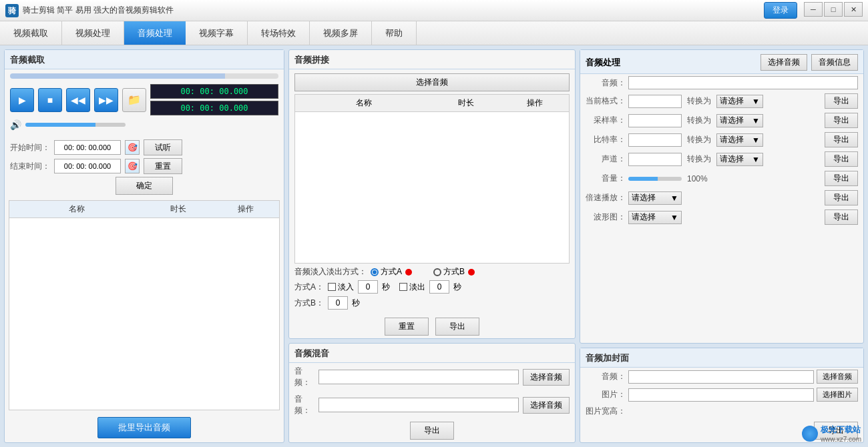 This screenshot has width=868, height=447. What do you see at coordinates (419, 405) in the screenshot?
I see `mix-audio-input2` at bounding box center [419, 405].